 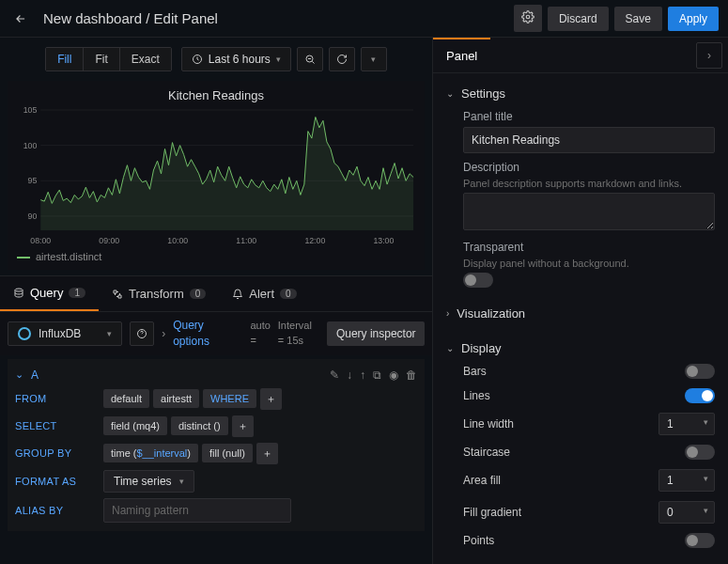 I want to click on query-count-badge: 1, so click(x=77, y=293).